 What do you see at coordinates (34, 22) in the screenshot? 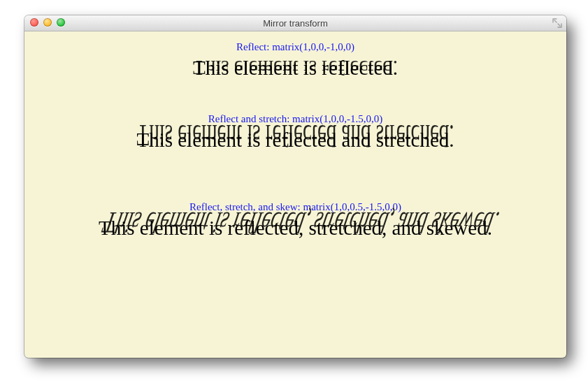
I see `close-icon` at bounding box center [34, 22].